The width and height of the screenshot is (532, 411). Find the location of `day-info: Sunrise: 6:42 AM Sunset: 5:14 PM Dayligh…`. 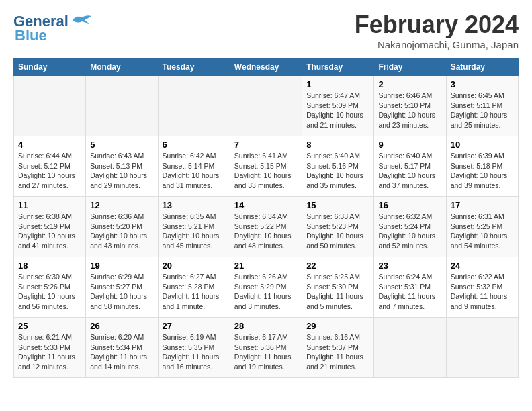

day-info: Sunrise: 6:42 AM Sunset: 5:14 PM Dayligh… is located at coordinates (194, 171).